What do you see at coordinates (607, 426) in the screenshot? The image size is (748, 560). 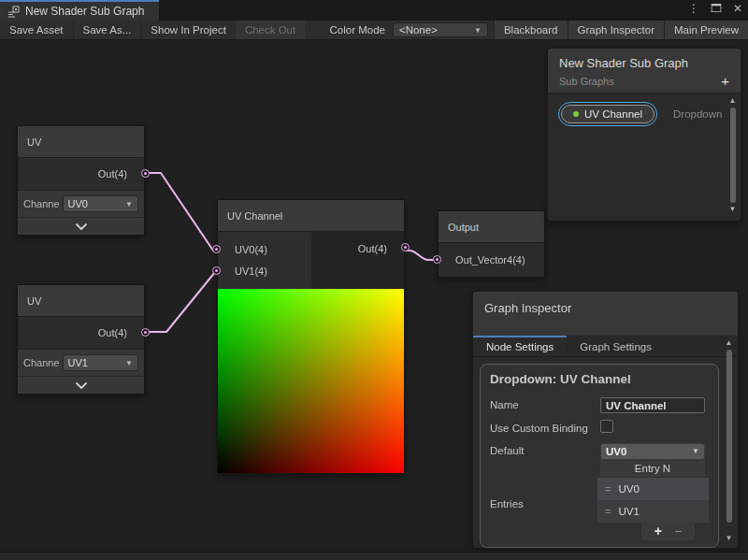 I see `use-custom-binding-checkbox` at bounding box center [607, 426].